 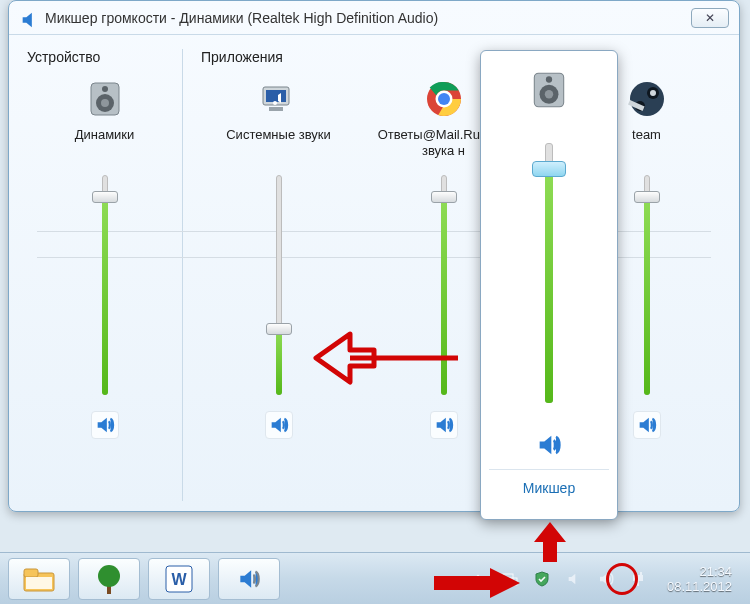 I want to click on system-sounds-icon, so click(x=279, y=99).